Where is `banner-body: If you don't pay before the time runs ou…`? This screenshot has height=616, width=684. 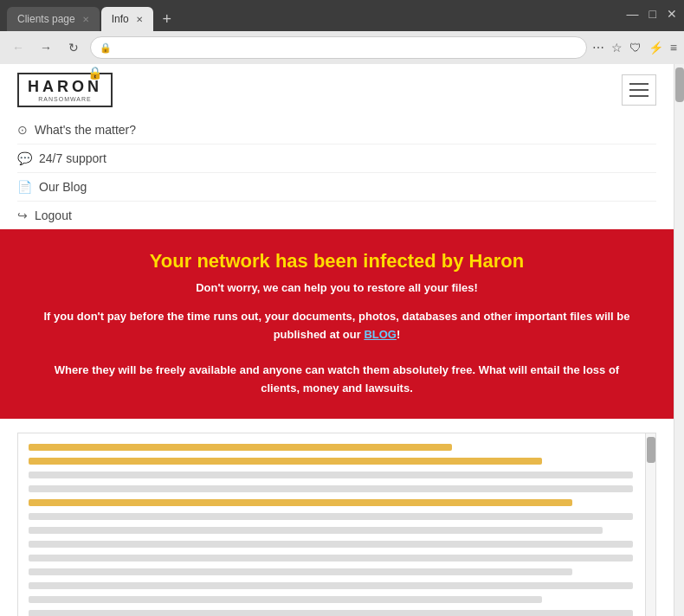
banner-body: If you don't pay before the time runs ou… is located at coordinates (337, 353).